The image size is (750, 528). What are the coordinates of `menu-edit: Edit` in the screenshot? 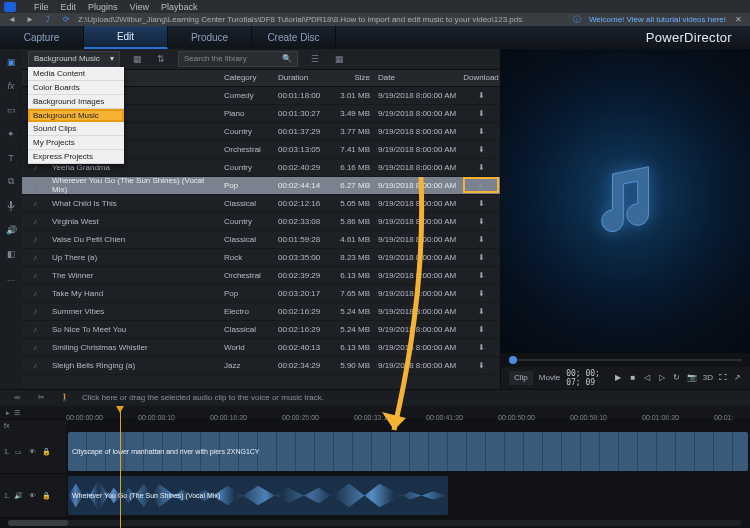 It's located at (69, 7).